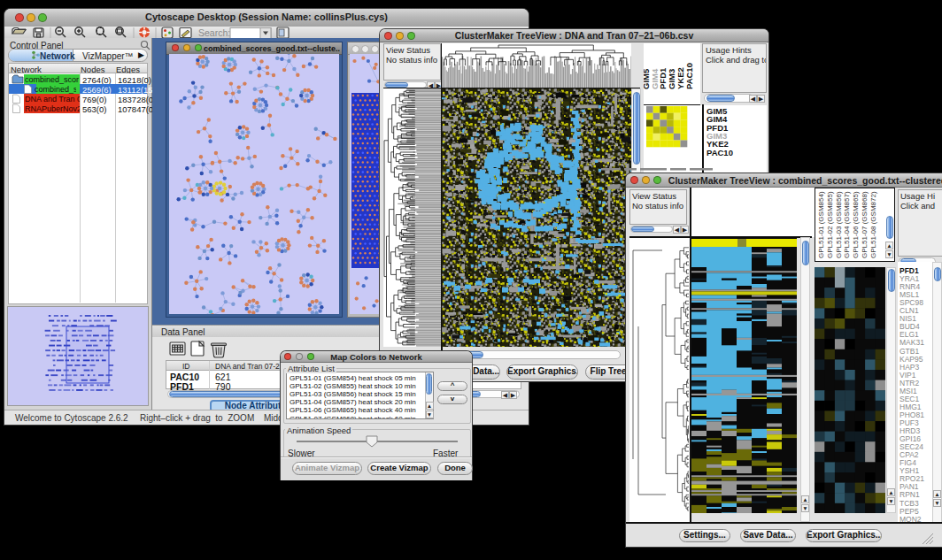  What do you see at coordinates (839, 225) in the screenshot?
I see `svg-text: GPL51-03 (GSM856)` at bounding box center [839, 225].